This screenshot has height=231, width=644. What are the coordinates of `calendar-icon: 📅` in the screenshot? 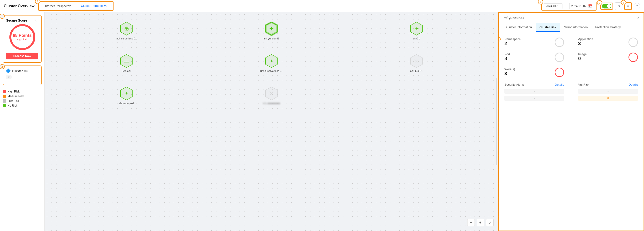 It's located at (590, 6).